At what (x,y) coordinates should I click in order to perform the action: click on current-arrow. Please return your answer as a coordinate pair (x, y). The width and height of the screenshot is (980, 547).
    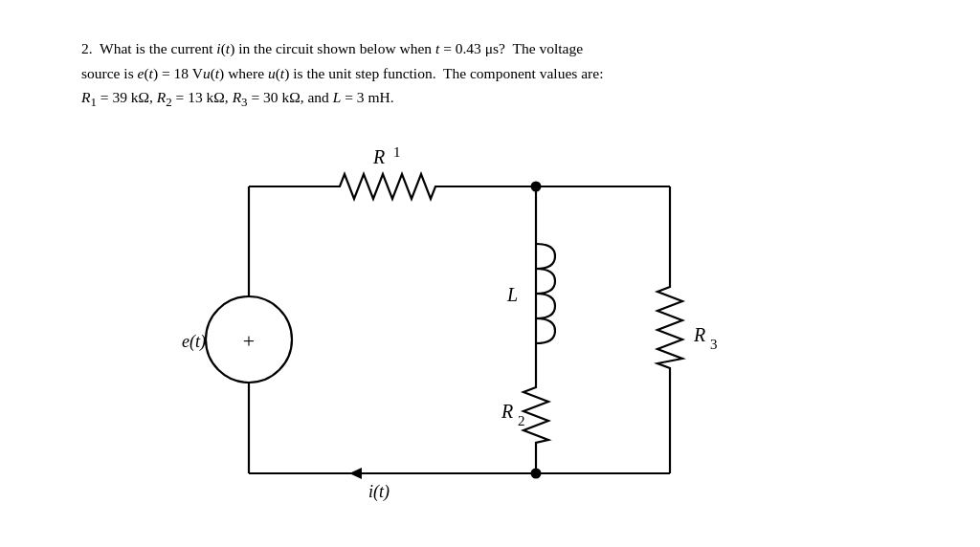
    Looking at the image, I should click on (356, 473).